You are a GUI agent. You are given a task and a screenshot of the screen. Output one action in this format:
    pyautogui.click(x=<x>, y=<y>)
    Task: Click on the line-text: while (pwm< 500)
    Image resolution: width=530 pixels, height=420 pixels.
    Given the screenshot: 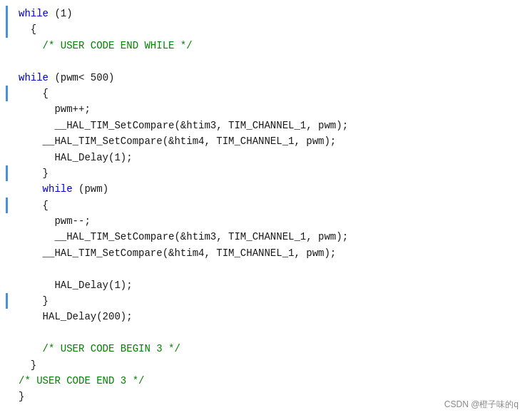 What is the action you would take?
    pyautogui.click(x=63, y=78)
    